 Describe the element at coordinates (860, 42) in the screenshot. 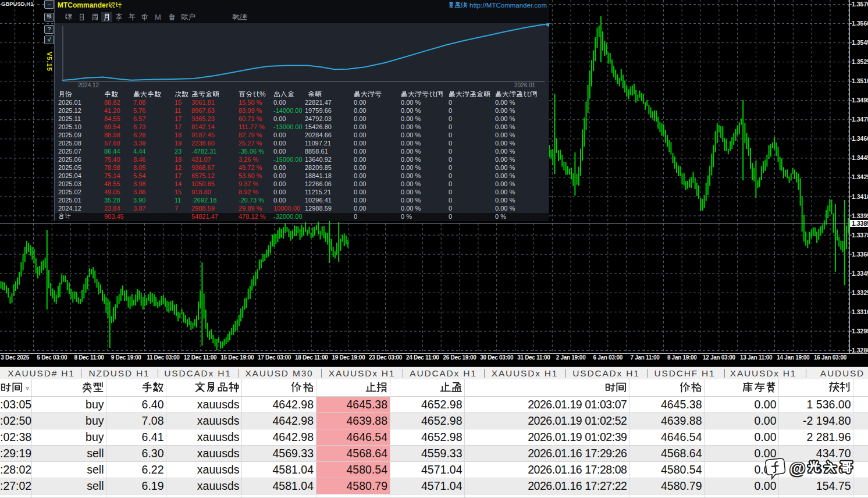

I see `svg-text: 1.3545` at that location.